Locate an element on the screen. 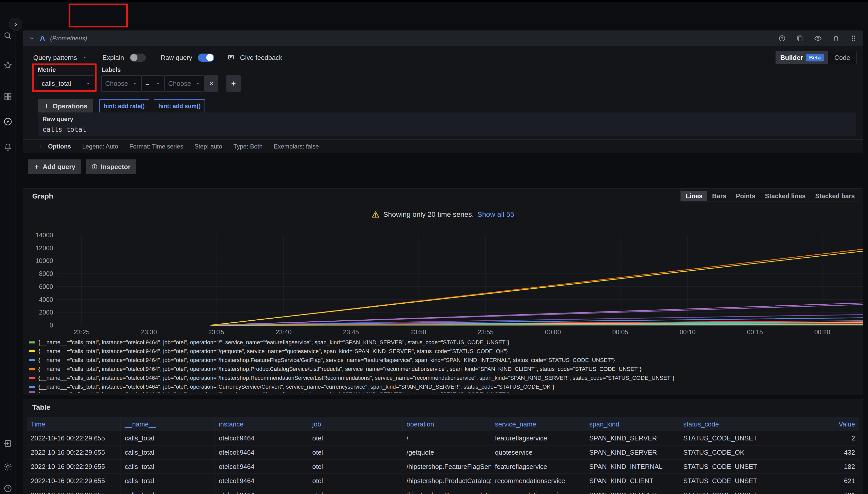  raw-query-toggle is located at coordinates (206, 58).